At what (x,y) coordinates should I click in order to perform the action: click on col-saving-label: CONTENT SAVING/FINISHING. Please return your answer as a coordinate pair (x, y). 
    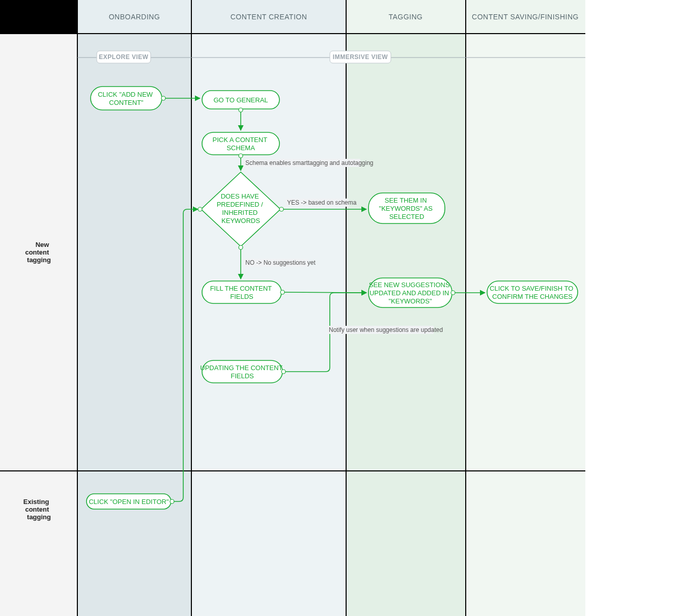
    Looking at the image, I should click on (525, 17).